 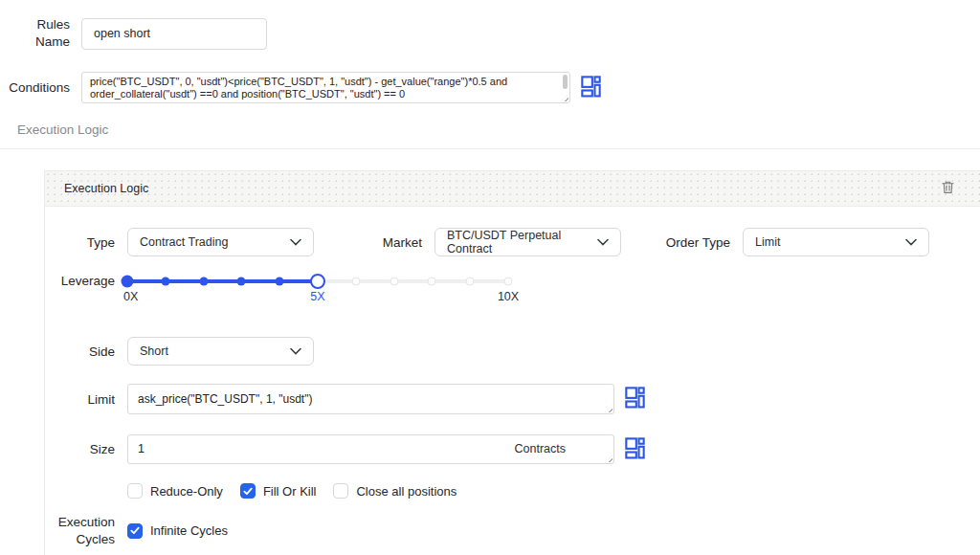 I want to click on leverage-max-label: 10X, so click(x=508, y=297).